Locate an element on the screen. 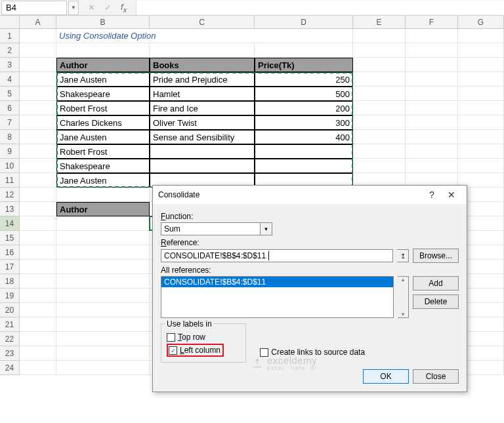  header-price: Price(Tk) is located at coordinates (304, 65).